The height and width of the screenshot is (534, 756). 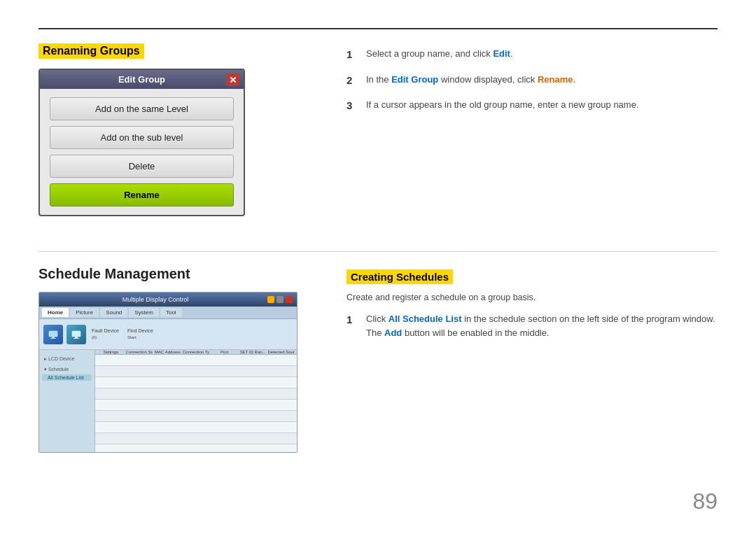 What do you see at coordinates (178, 130) in the screenshot?
I see `left-column: Renaming Groups Edit Group Add on the sa…` at bounding box center [178, 130].